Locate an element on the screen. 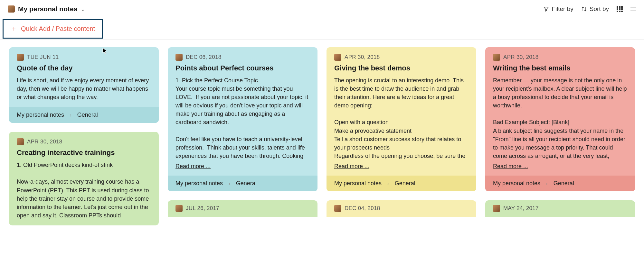 This screenshot has width=644, height=264. sort-label: Sort by is located at coordinates (599, 9).